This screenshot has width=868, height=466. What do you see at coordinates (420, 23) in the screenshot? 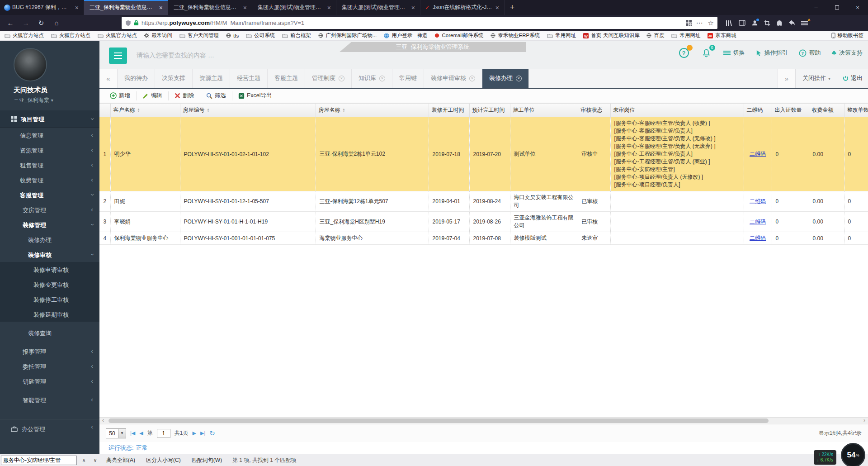
I see `url-bar: https://erp.polywuye.com/HM/M_Main/frame…` at bounding box center [420, 23].